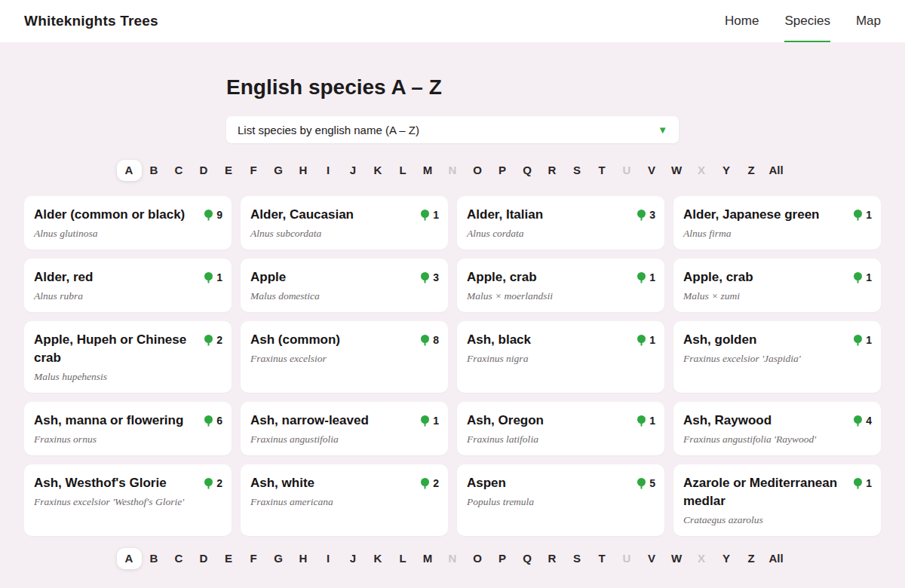 The image size is (905, 588). Describe the element at coordinates (652, 483) in the screenshot. I see `tree-count-number: 5` at that location.